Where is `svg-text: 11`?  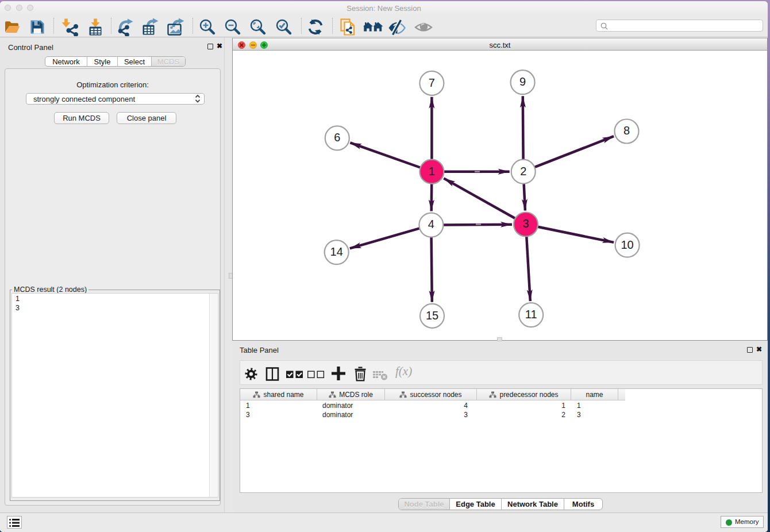 svg-text: 11 is located at coordinates (531, 314).